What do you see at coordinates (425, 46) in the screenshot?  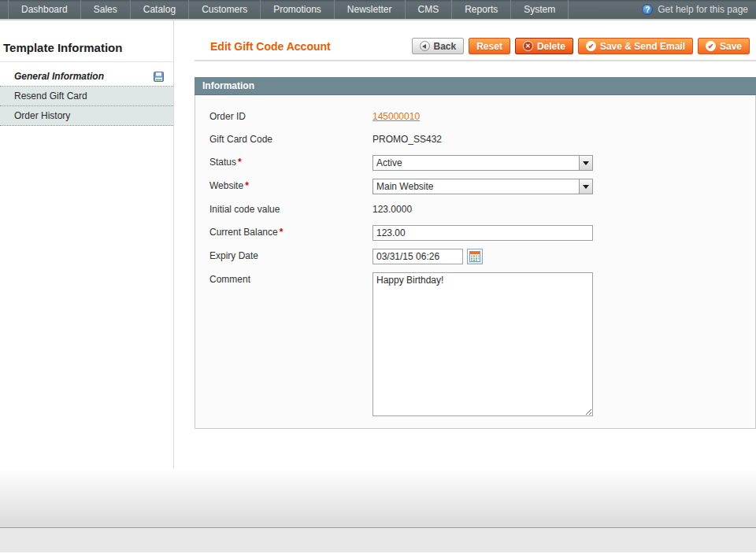 I see `back-arrow-icon` at bounding box center [425, 46].